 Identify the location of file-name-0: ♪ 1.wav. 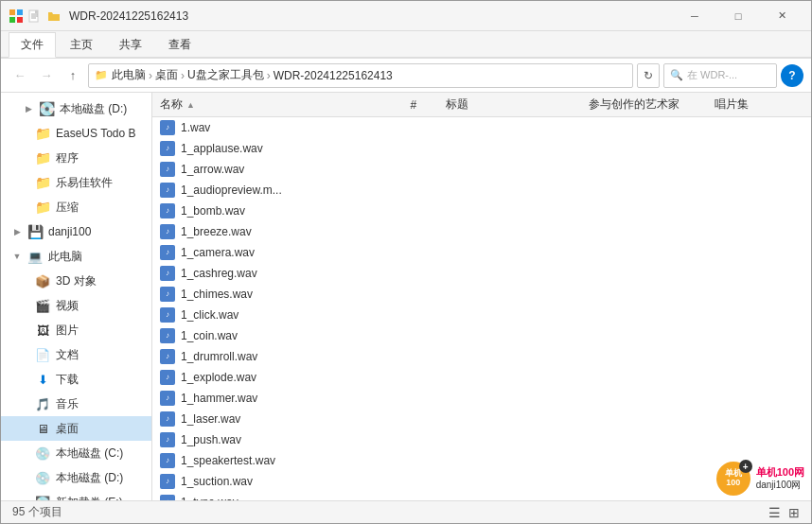
(285, 128).